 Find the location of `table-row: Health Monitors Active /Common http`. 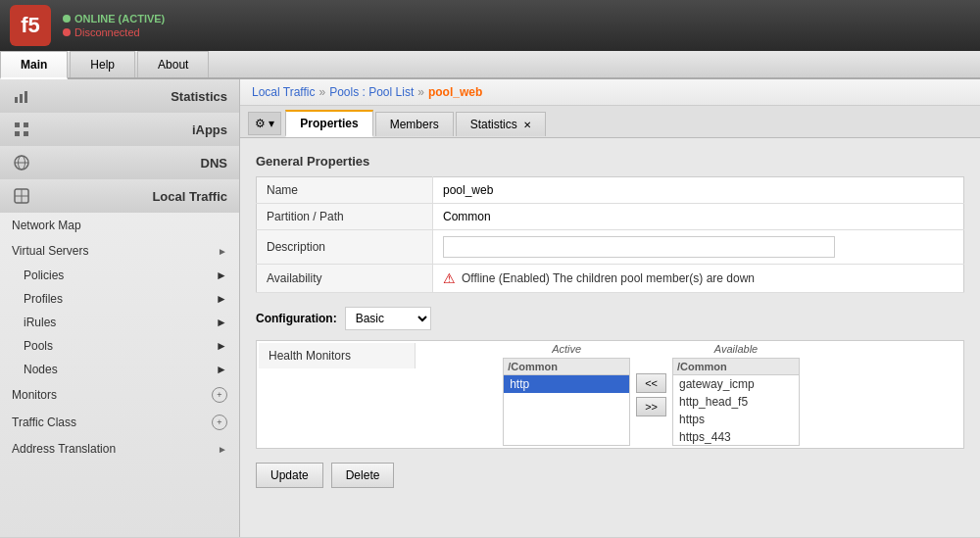

table-row: Health Monitors Active /Common http is located at coordinates (610, 394).